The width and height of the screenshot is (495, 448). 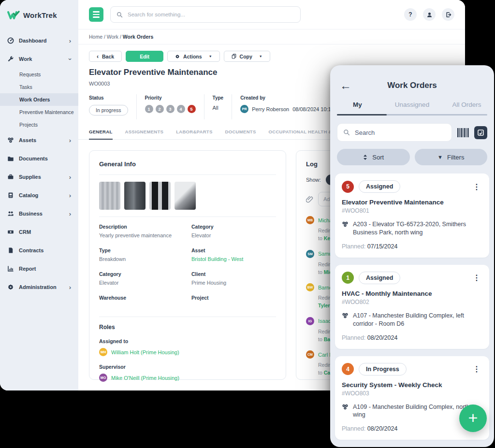 I want to click on priority-selector: 1 2 3 4 5, so click(x=170, y=109).